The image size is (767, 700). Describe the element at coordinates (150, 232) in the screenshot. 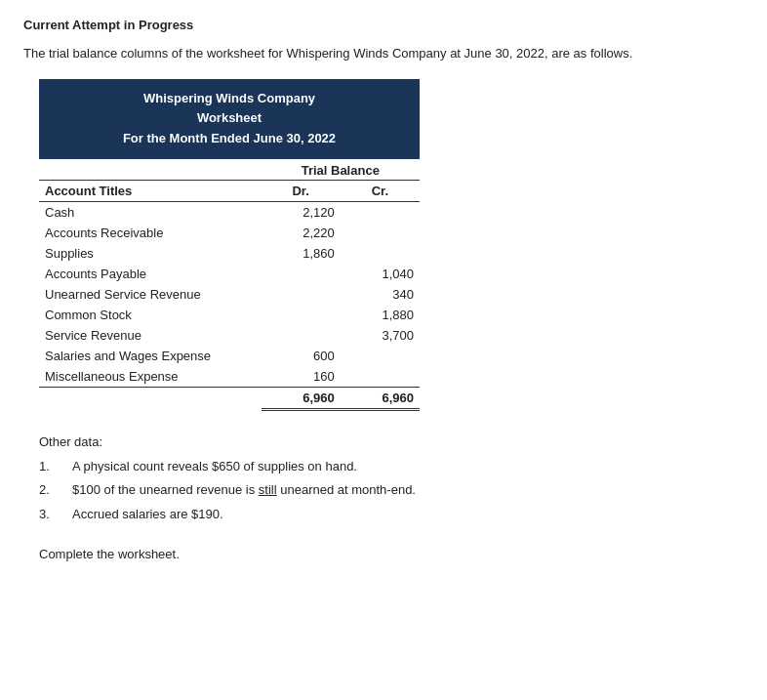

I see `account-name-cell: Accounts Receivable` at that location.